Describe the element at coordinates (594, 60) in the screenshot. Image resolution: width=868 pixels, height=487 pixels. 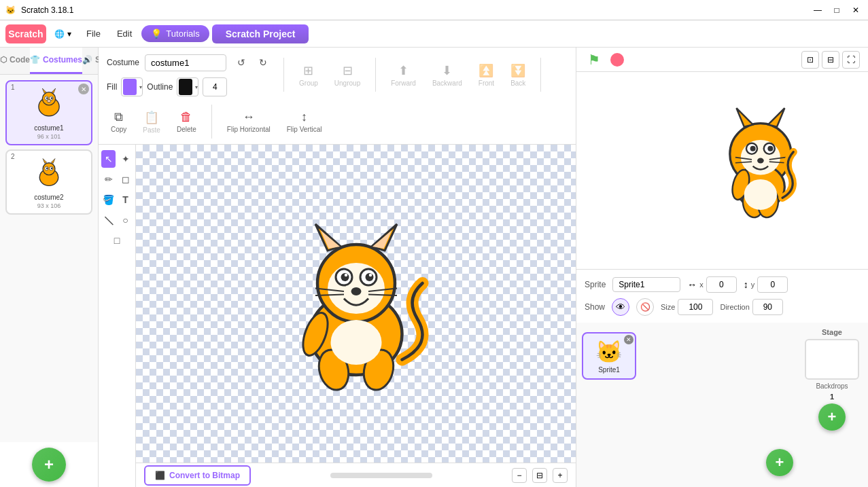
I see `green-flag-button: ⚑` at that location.